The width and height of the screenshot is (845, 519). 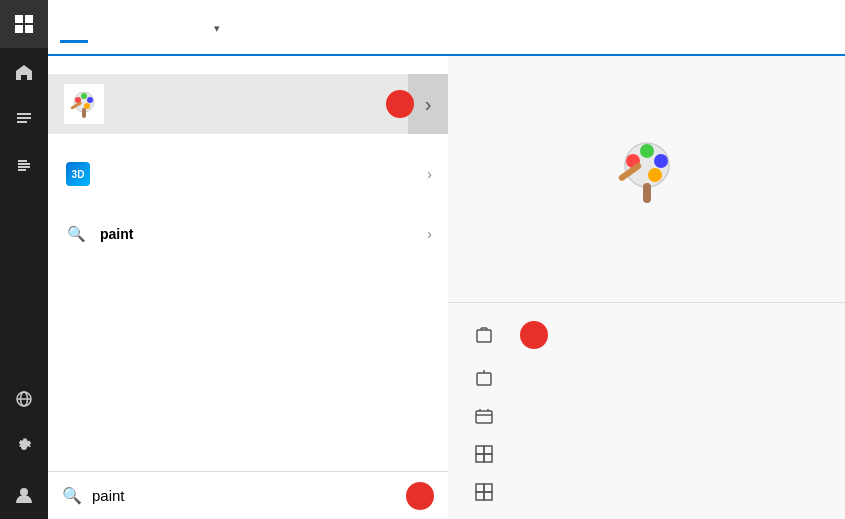 What do you see at coordinates (807, 27) in the screenshot?
I see `feedback-link` at bounding box center [807, 27].